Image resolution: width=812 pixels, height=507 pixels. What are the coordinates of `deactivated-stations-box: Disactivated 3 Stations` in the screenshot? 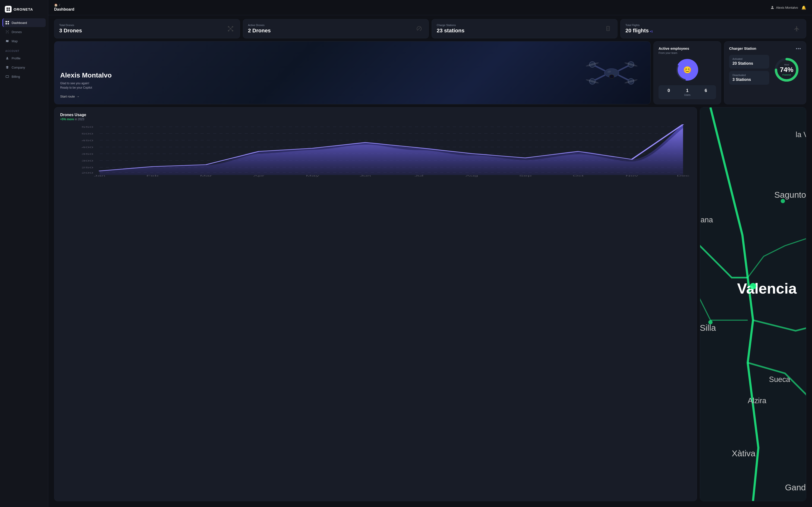 It's located at (749, 78).